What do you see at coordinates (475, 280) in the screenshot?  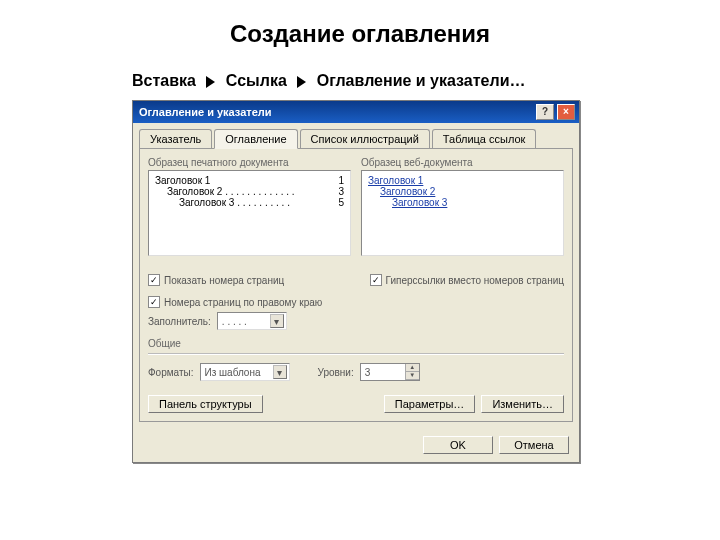 I see `check-label: Гиперссылки вместо номеров страниц` at bounding box center [475, 280].